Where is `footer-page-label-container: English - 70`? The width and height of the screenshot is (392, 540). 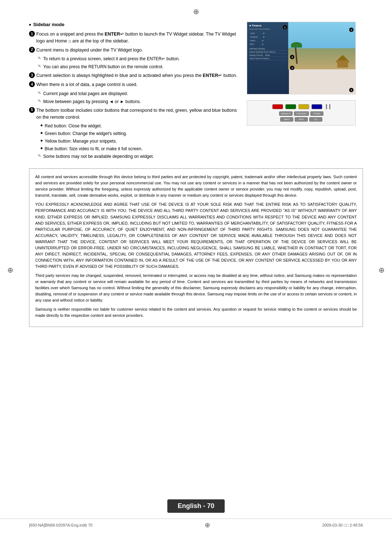 footer-page-label-container: English - 70 is located at coordinates (196, 506).